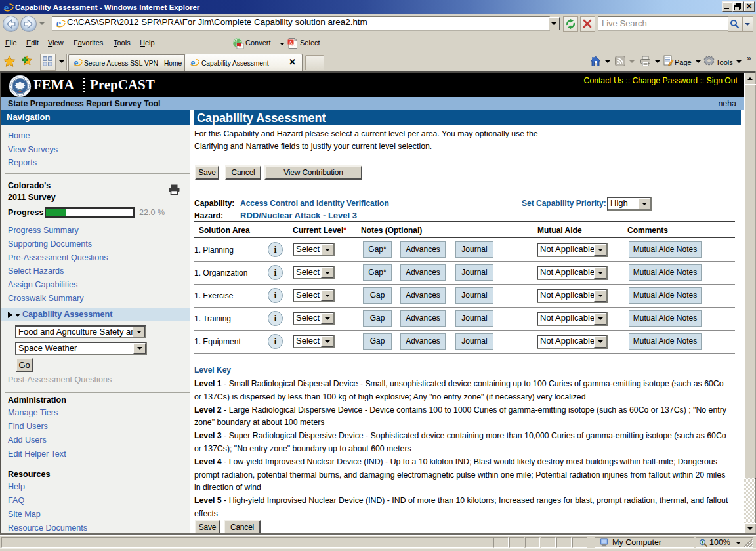  What do you see at coordinates (290, 43) in the screenshot?
I see `svg-text: A` at bounding box center [290, 43].